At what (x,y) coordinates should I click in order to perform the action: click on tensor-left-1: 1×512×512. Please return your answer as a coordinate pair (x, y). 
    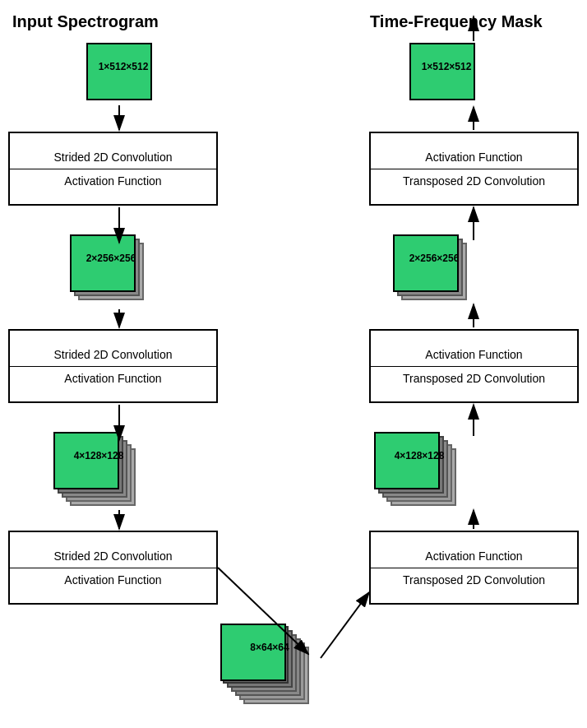
    Looking at the image, I should click on (123, 76).